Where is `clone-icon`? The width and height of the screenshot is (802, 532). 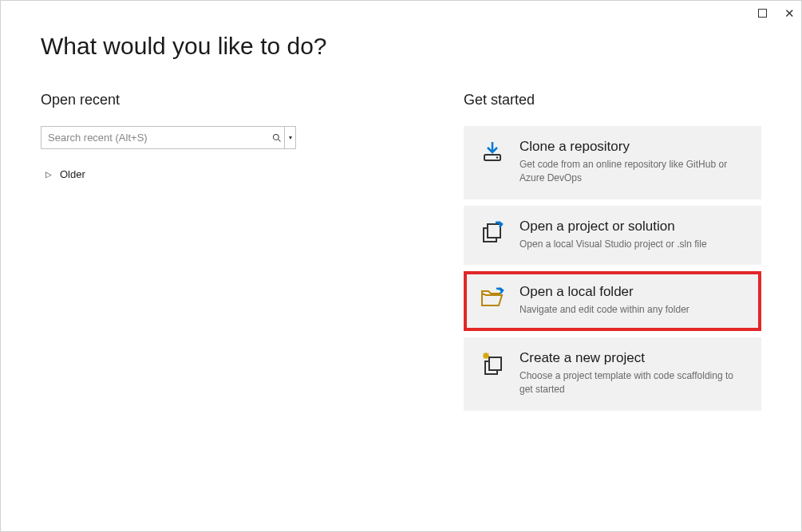
clone-icon is located at coordinates (492, 153).